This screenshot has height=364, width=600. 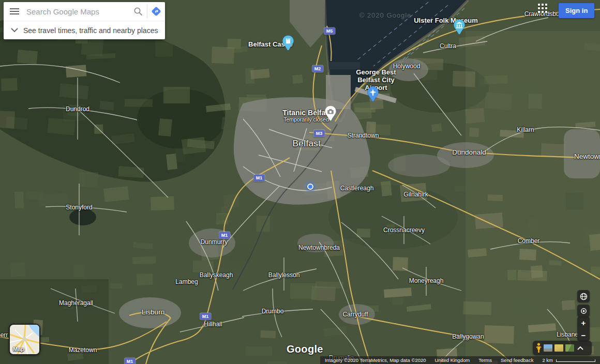 What do you see at coordinates (306, 119) in the screenshot?
I see `map-label-temporarily-closed: Temporarily closed` at bounding box center [306, 119].